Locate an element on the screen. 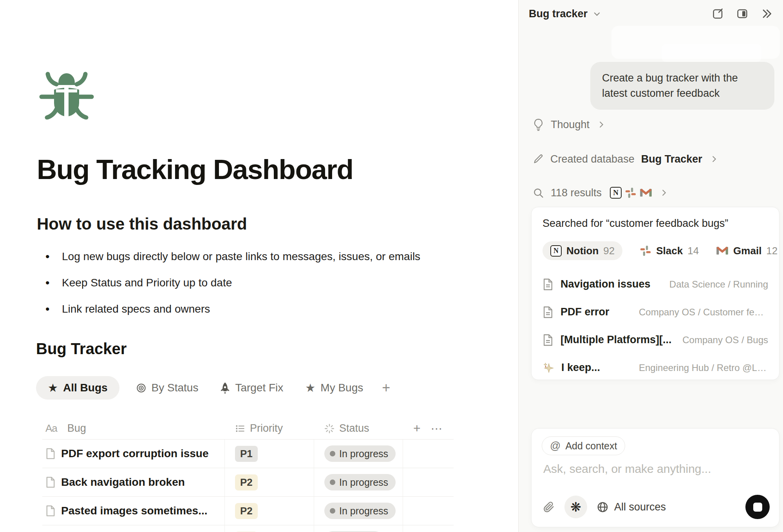 The width and height of the screenshot is (783, 532). add-view-button: + is located at coordinates (386, 388).